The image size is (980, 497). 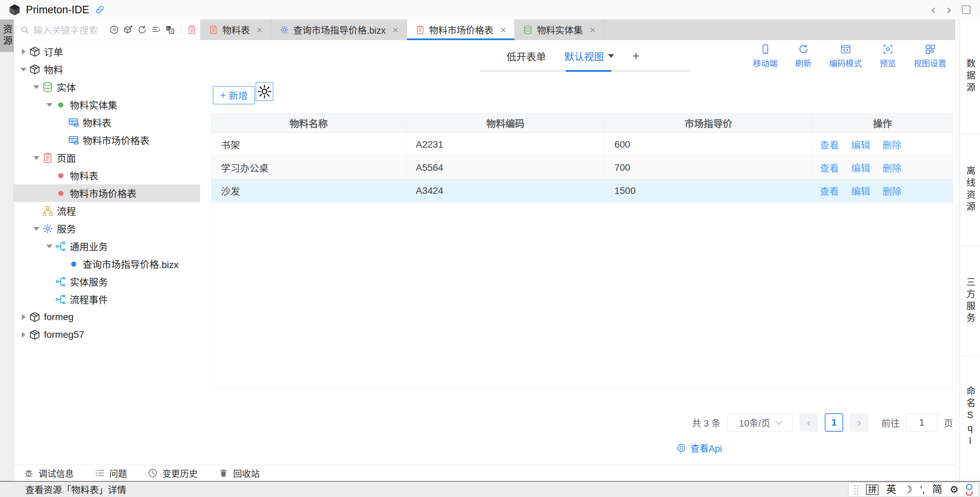 What do you see at coordinates (891, 490) in the screenshot?
I see `ime-item-2: 英` at bounding box center [891, 490].